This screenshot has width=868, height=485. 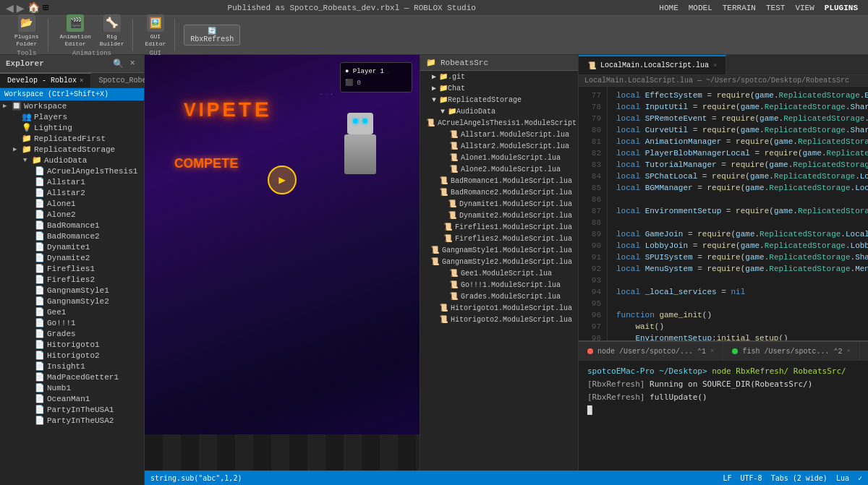 What do you see at coordinates (118, 64) in the screenshot?
I see `explorer-search-icon: 🔍` at bounding box center [118, 64].